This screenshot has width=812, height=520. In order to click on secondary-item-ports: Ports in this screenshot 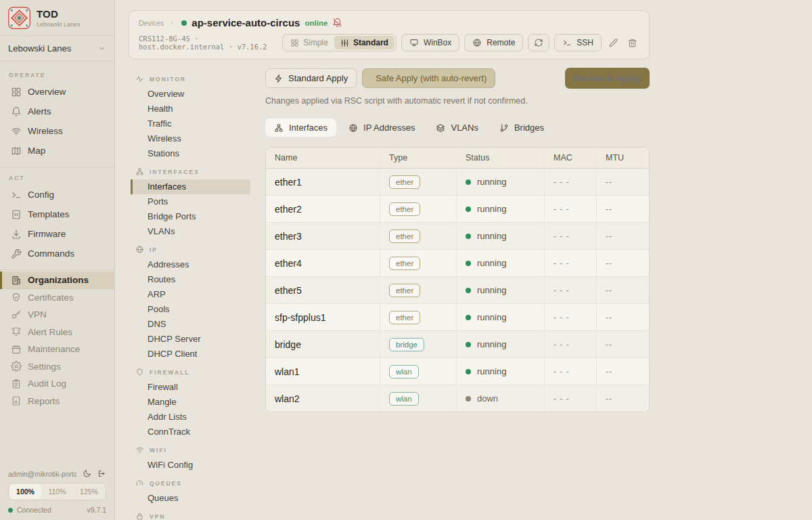, I will do `click(191, 202)`.